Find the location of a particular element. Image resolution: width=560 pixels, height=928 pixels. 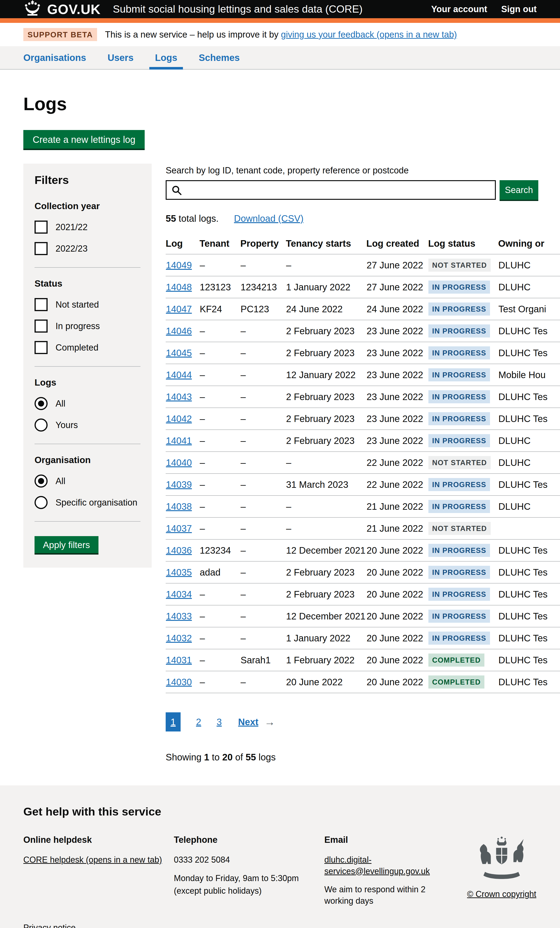

owning-organisation-cell: DLUHC Tes is located at coordinates (529, 572).